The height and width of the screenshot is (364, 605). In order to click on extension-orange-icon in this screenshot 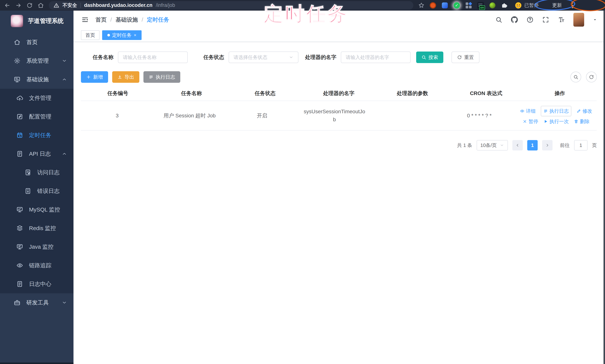, I will do `click(433, 5)`.